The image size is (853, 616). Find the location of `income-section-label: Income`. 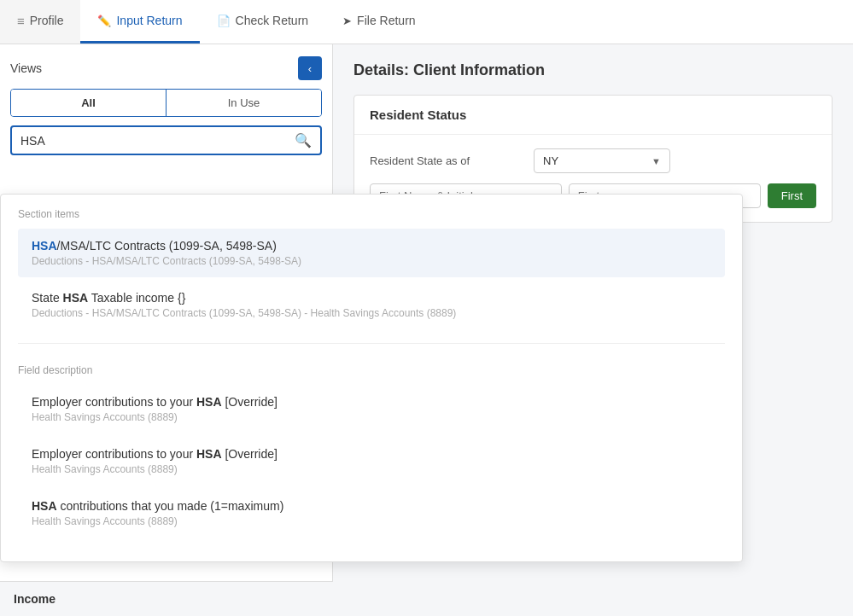

income-section-label: Income is located at coordinates (167, 599).